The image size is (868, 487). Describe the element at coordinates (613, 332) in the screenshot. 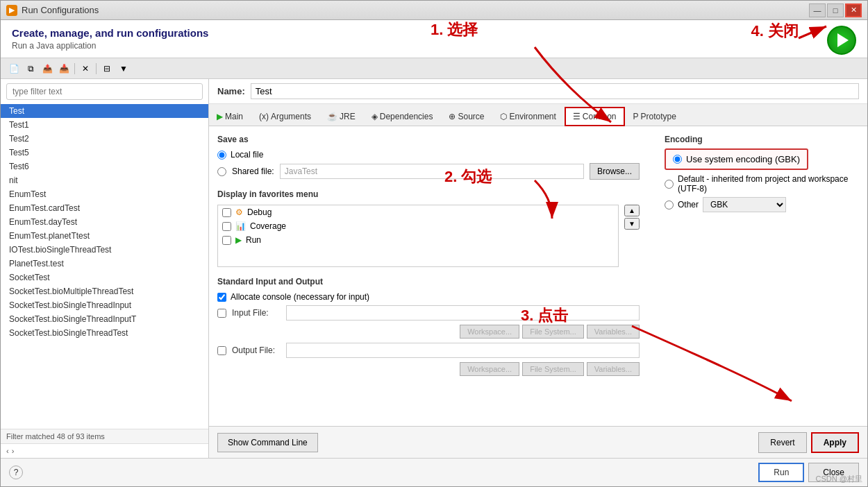

I see `input-variables-btn: Variables...` at that location.